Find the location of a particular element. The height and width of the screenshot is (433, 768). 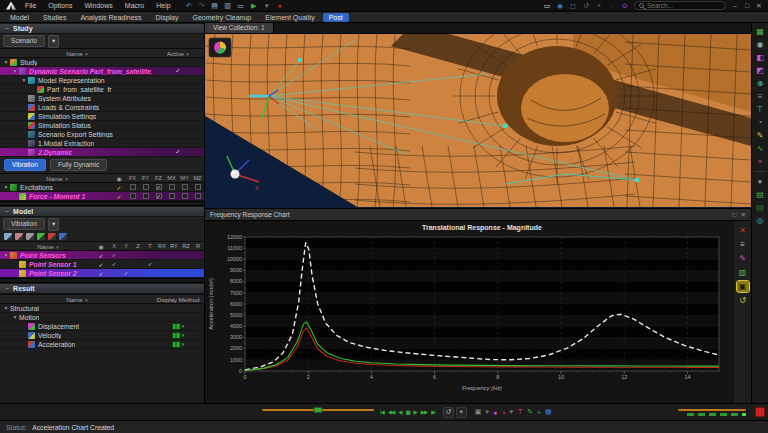

tab-post: Post is located at coordinates (336, 18).